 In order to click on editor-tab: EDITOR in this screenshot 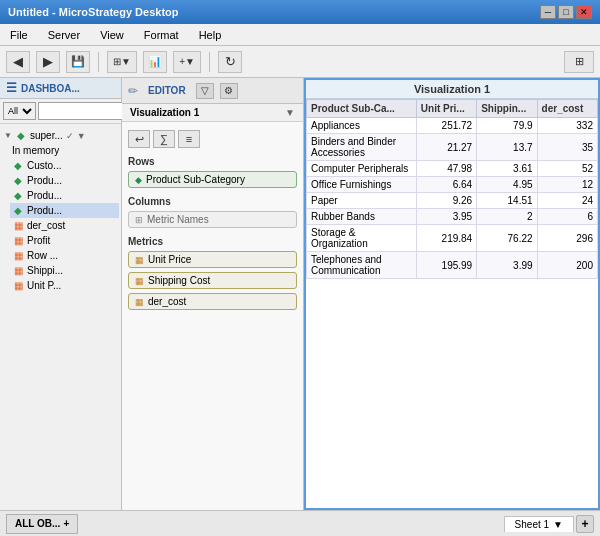, I will do `click(167, 90)`.